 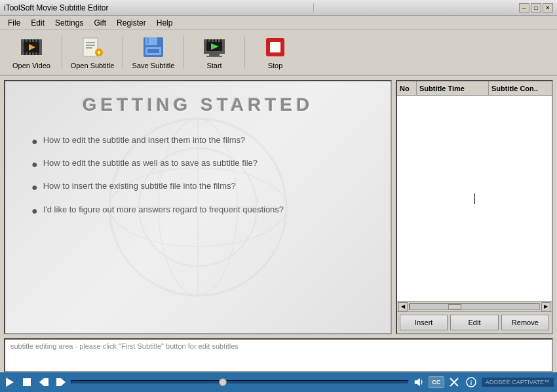 I want to click on start-button: Start, so click(x=214, y=52).